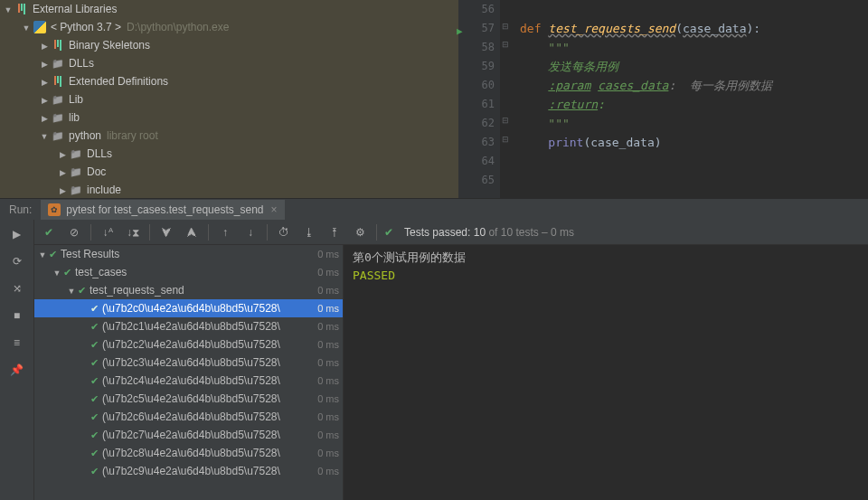 The height and width of the screenshot is (500, 868). Describe the element at coordinates (192, 232) in the screenshot. I see `collapse-all-button: ⮝` at that location.